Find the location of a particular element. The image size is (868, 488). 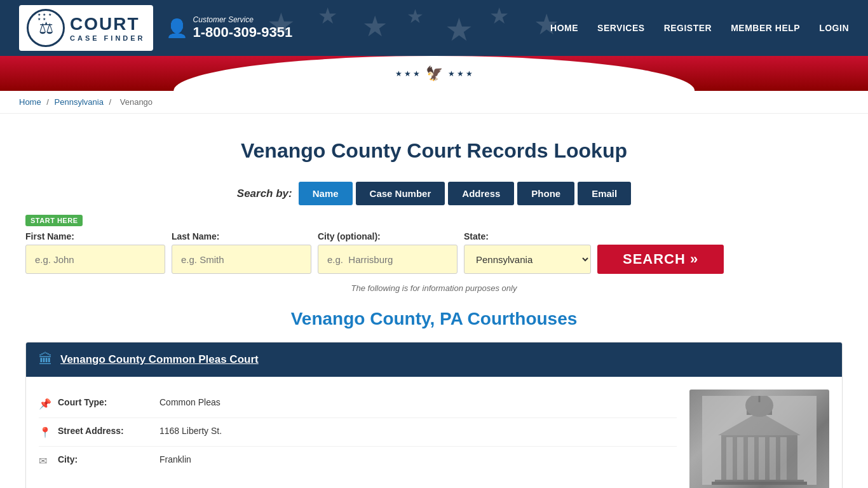

state-label: State: is located at coordinates (527, 236).